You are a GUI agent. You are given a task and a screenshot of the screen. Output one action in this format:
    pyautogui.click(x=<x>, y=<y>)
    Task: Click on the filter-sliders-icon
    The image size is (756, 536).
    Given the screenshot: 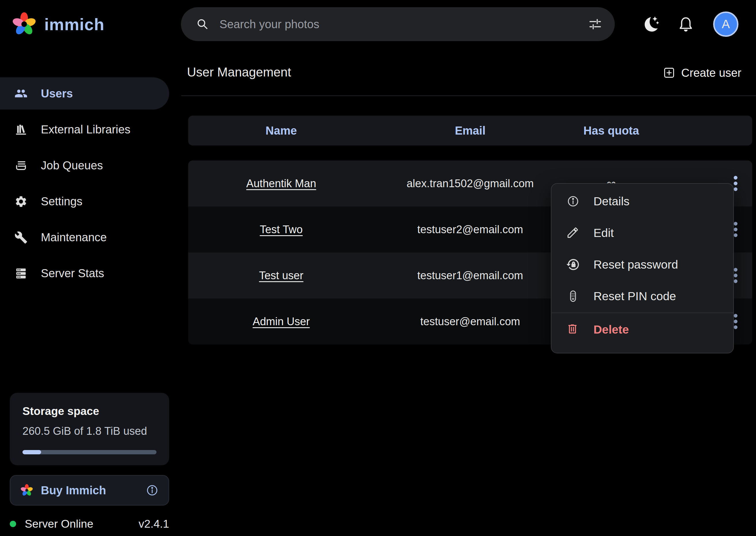 What is the action you would take?
    pyautogui.click(x=595, y=24)
    